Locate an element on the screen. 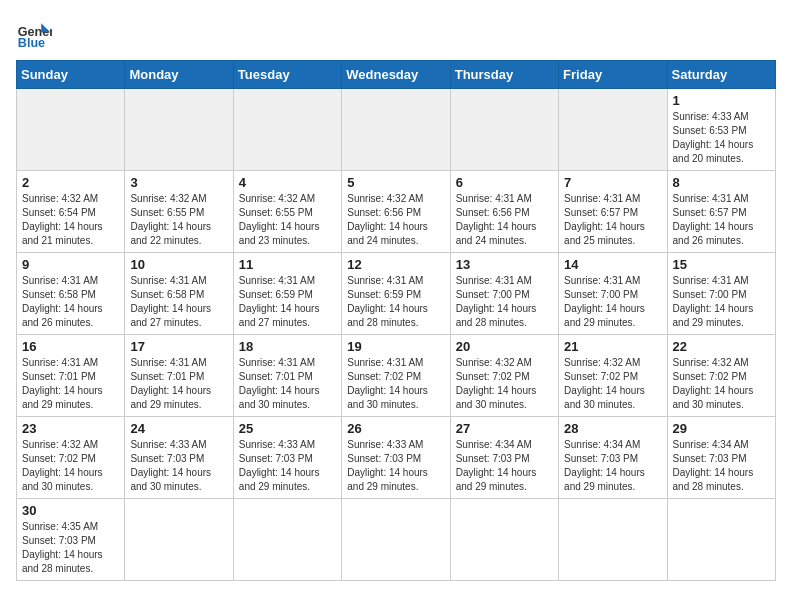  calendar-day-cell: 3Sunrise: 4:32 AM Sunset: 6:55 PM Daylig… is located at coordinates (179, 212).